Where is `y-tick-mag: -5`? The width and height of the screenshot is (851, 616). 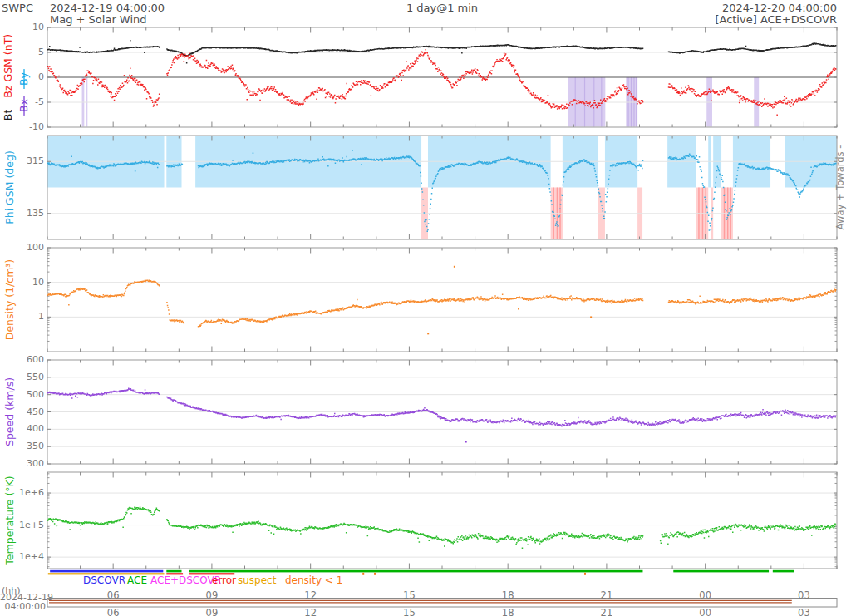 y-tick-mag: -5 is located at coordinates (22, 101).